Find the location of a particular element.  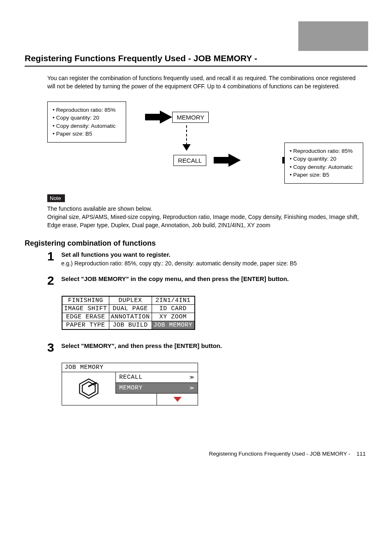

menu-2in1-4in1: 2IN1/4IN1 is located at coordinates (173, 301).